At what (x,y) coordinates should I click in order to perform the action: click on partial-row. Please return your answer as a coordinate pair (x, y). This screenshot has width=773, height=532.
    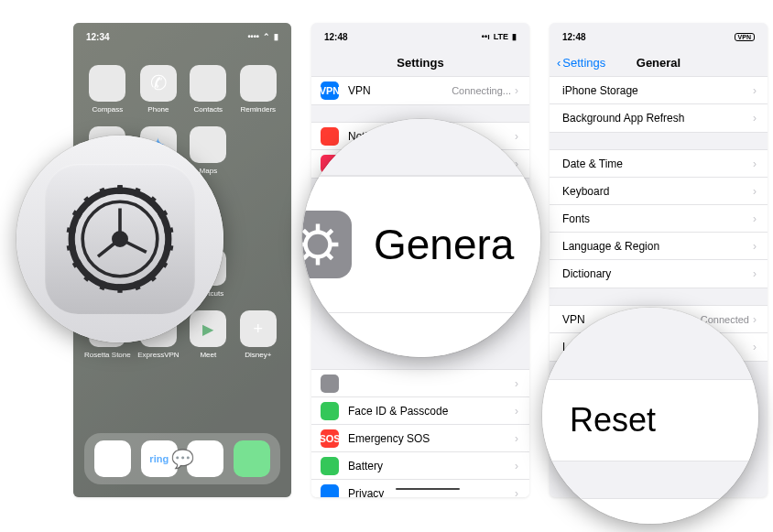
    Looking at the image, I should click on (650, 511).